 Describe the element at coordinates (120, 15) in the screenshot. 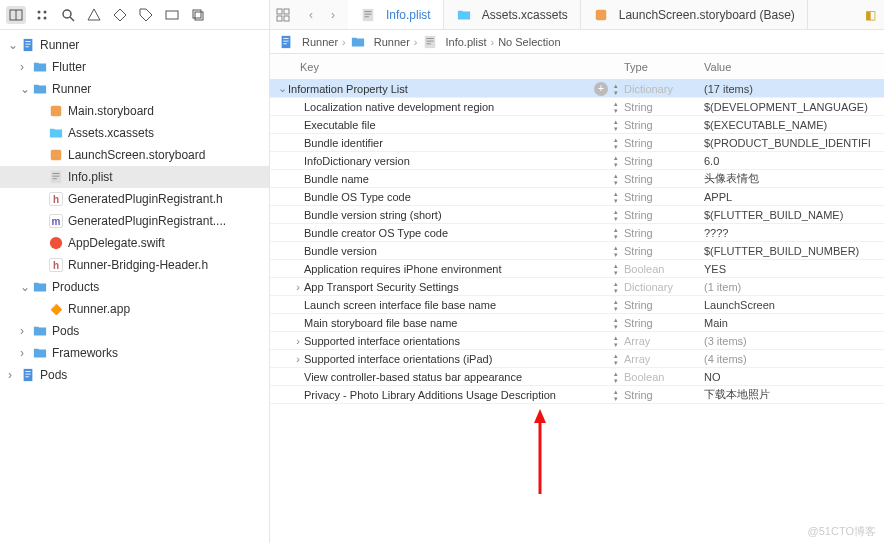

I see `diamond-icon` at that location.